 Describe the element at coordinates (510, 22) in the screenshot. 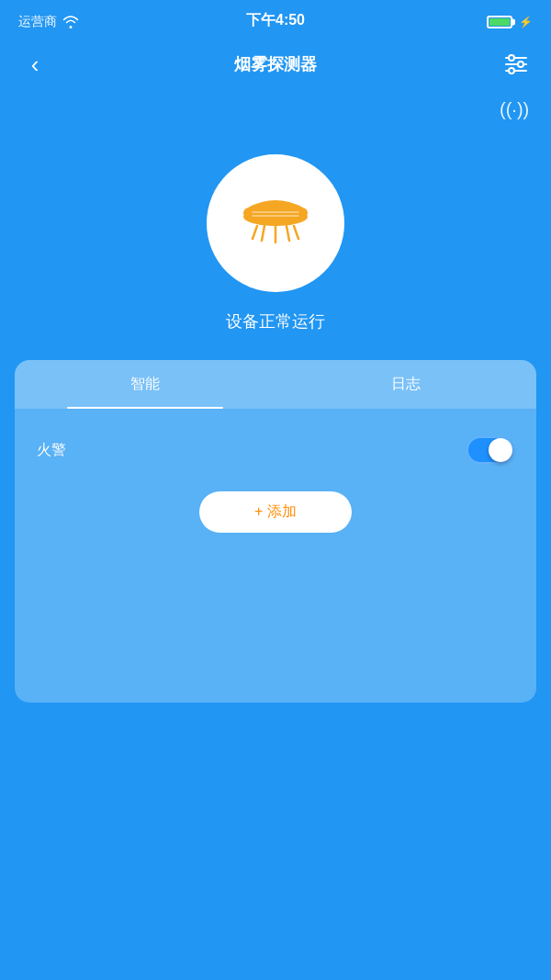

I see `status-right: ⚡` at that location.